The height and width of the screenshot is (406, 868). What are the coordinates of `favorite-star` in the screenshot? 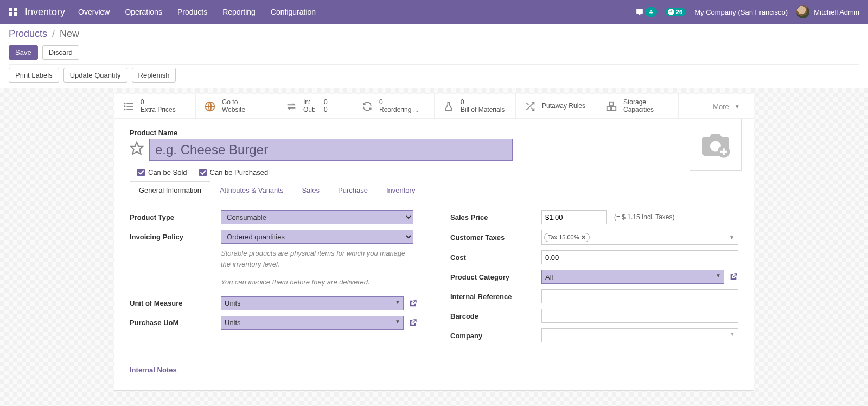 It's located at (137, 148).